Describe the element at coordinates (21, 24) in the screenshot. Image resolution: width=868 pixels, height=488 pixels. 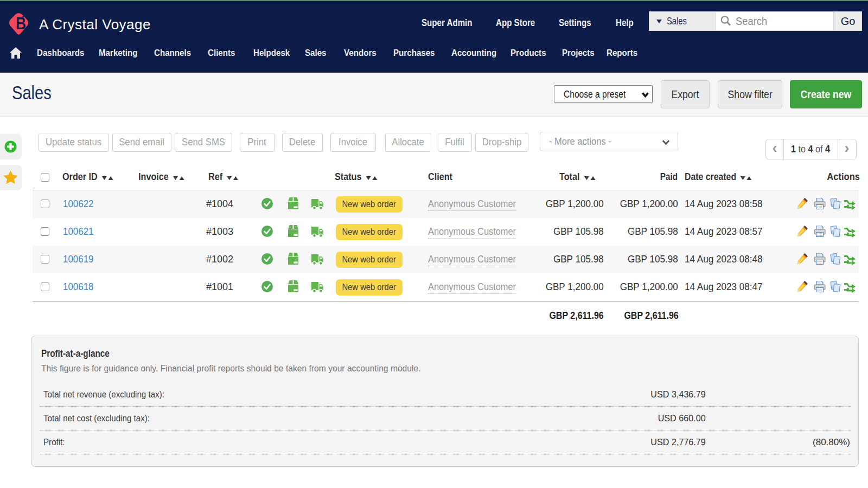
I see `svg-text: B` at that location.